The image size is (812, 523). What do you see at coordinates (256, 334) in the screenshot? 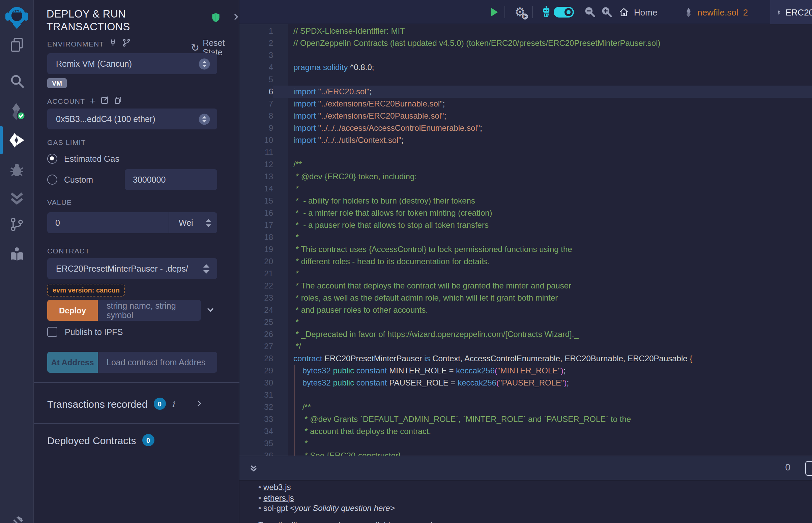
I see `line-number: 26` at bounding box center [256, 334].